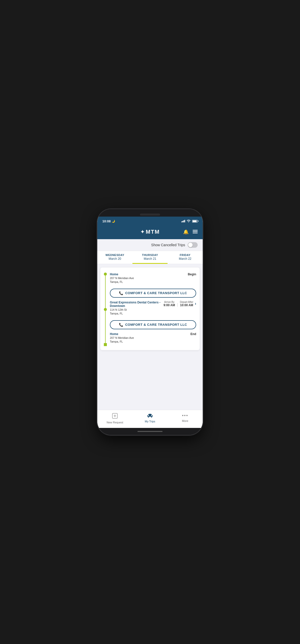 Image resolution: width=300 pixels, height=644 pixels. I want to click on phone-device: 10:08 🌙, so click(150, 322).